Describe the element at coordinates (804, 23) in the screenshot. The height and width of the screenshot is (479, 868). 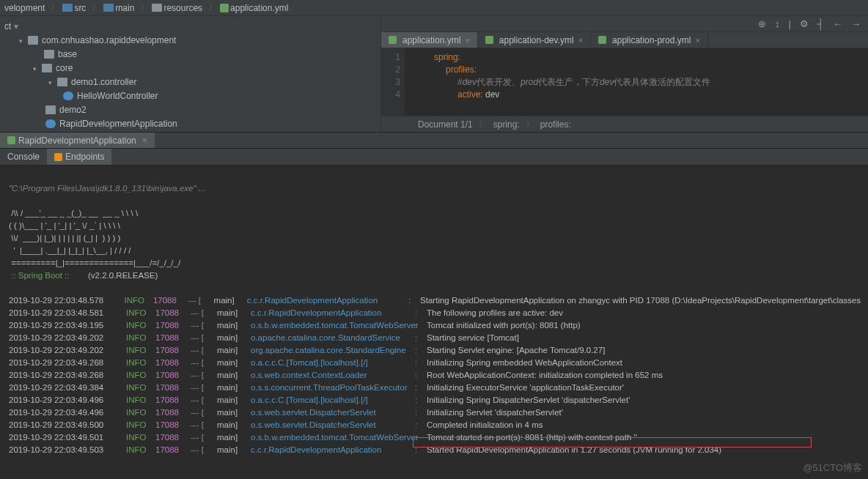
I see `gear-icon: ⚙` at that location.